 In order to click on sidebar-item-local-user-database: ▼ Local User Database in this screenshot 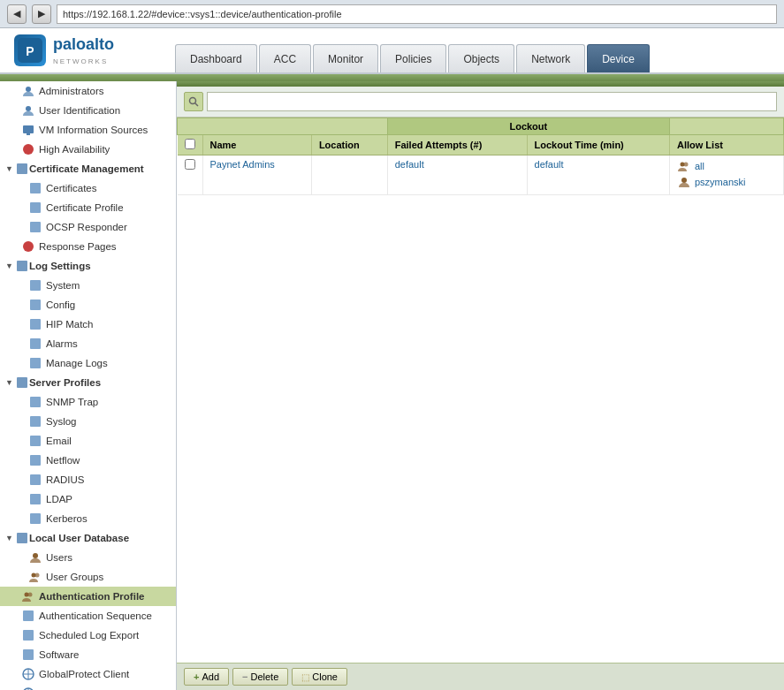, I will do `click(88, 538)`.